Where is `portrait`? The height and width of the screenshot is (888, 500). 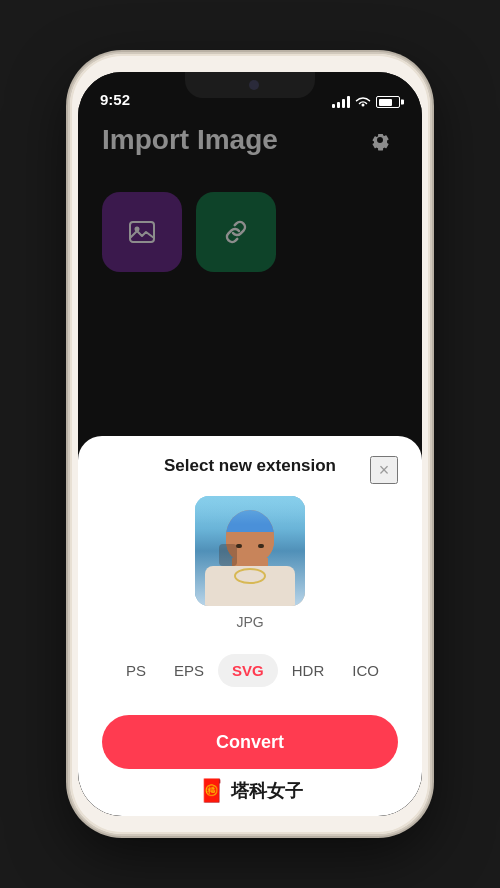 portrait is located at coordinates (250, 551).